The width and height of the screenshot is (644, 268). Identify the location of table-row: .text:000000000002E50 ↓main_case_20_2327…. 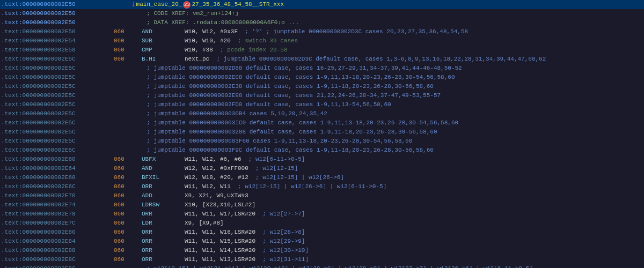
(322, 4).